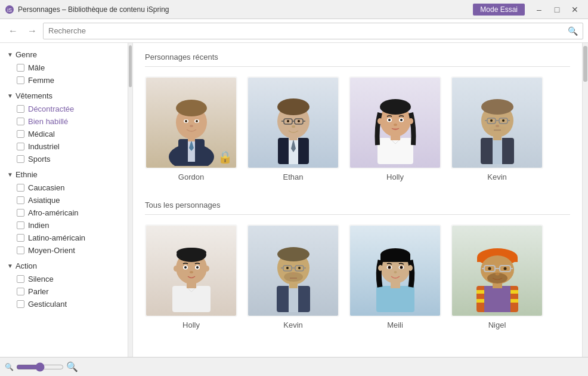 The image size is (588, 376). Describe the element at coordinates (130, 66) in the screenshot. I see `sidebar-scroll-thumb` at that location.